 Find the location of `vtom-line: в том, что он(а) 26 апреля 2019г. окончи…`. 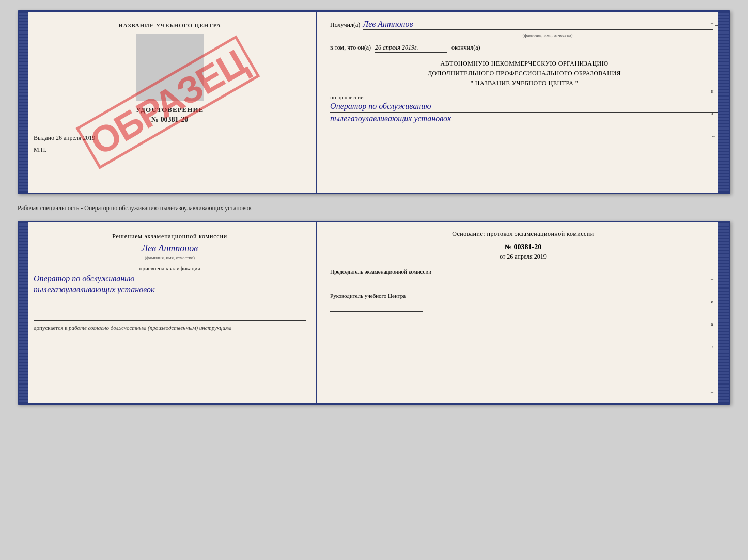

vtom-line: в том, что он(а) 26 апреля 2019г. окончи… is located at coordinates (524, 49).